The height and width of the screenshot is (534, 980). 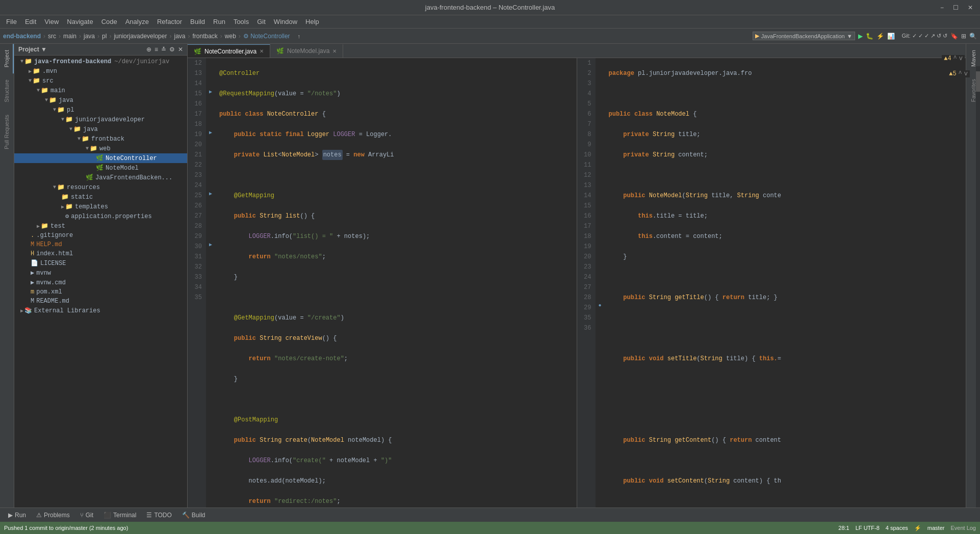 I want to click on debug-button: 🐛, so click(x=870, y=36).